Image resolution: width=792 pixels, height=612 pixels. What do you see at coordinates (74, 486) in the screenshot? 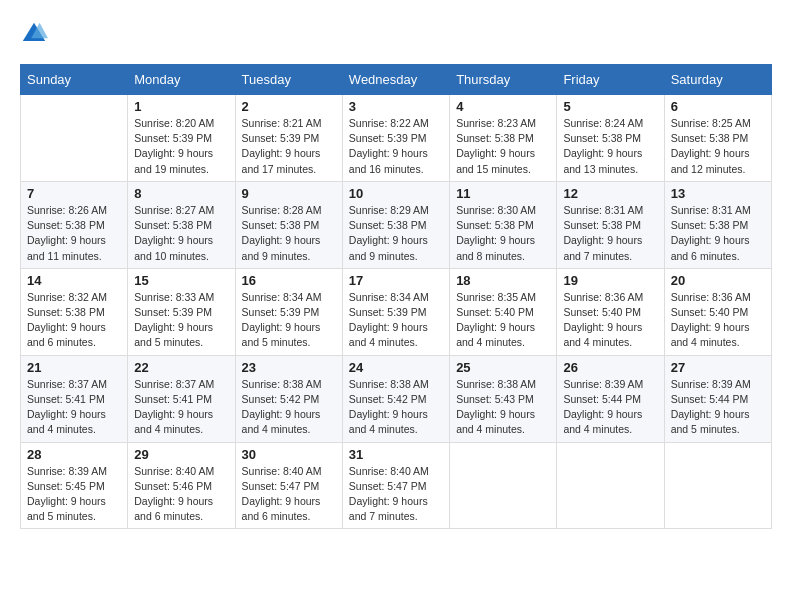
I see `calendar-day-cell: 28Sunrise: 8:39 AM Sunset: 5:45 PM Dayli…` at bounding box center [74, 486].